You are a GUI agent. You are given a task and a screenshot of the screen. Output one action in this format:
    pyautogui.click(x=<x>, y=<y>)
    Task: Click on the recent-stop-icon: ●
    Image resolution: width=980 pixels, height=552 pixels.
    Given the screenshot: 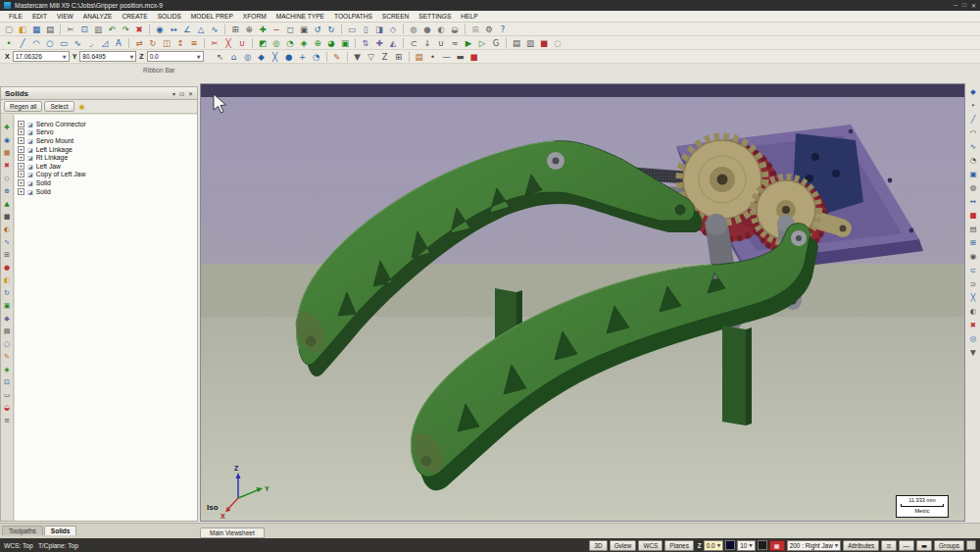 What is the action you would take?
    pyautogui.click(x=7, y=268)
    